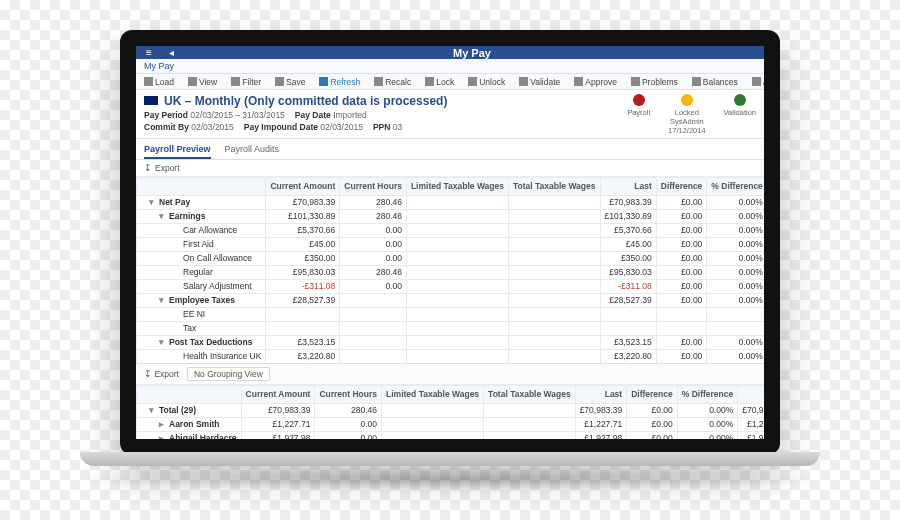 The height and width of the screenshot is (520, 900). Describe the element at coordinates (451, 244) in the screenshot. I see `table-row: First Aid£45.000.00£45.00£0.000.00%£45.0…` at that location.